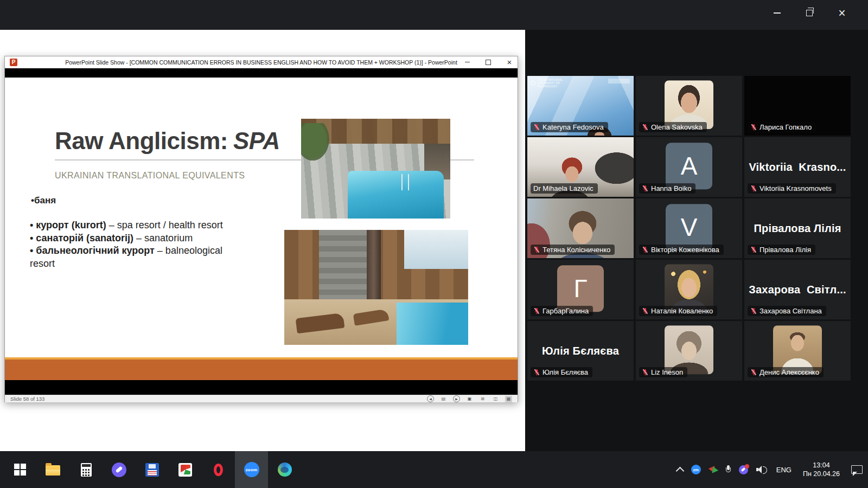 This screenshot has width=868, height=488. What do you see at coordinates (565, 372) in the screenshot?
I see `participant-name: Юлія Бєляєва` at bounding box center [565, 372].